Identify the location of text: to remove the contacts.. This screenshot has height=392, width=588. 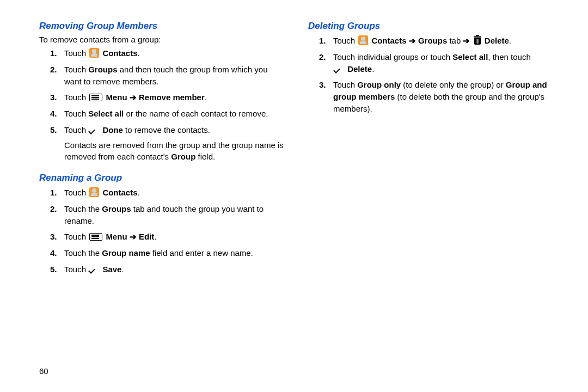
(167, 130).